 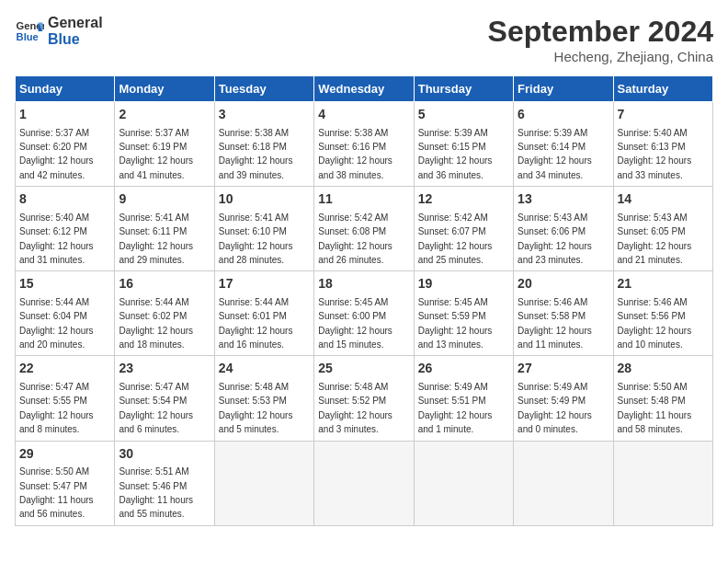 I want to click on day-number: 24, so click(x=265, y=369).